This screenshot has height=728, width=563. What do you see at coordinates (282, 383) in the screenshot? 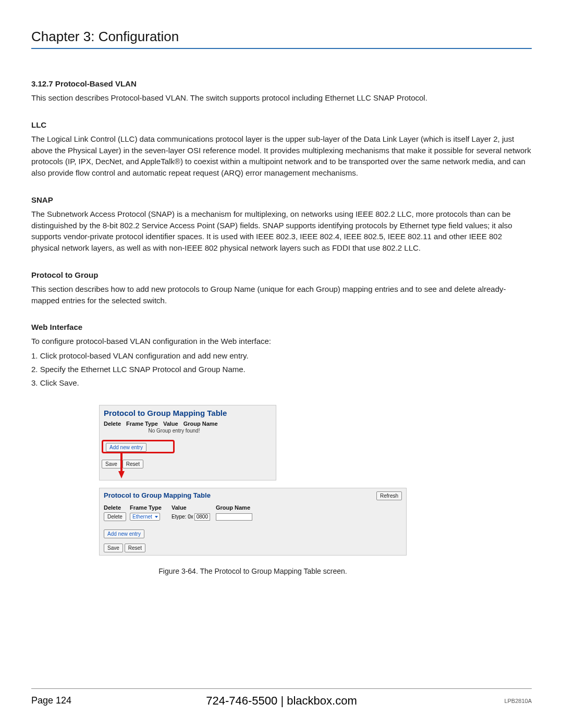
I see `step-item: 3. Click Save.` at bounding box center [282, 383].